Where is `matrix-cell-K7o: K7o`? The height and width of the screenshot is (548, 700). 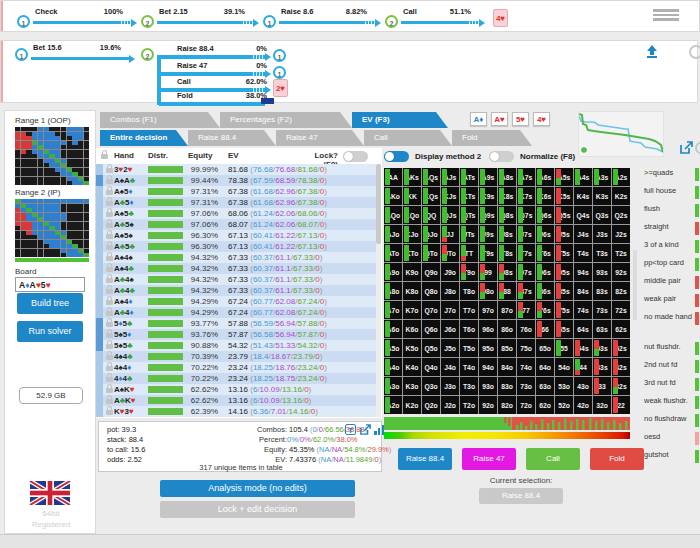 matrix-cell-K7o: K7o is located at coordinates (412, 310).